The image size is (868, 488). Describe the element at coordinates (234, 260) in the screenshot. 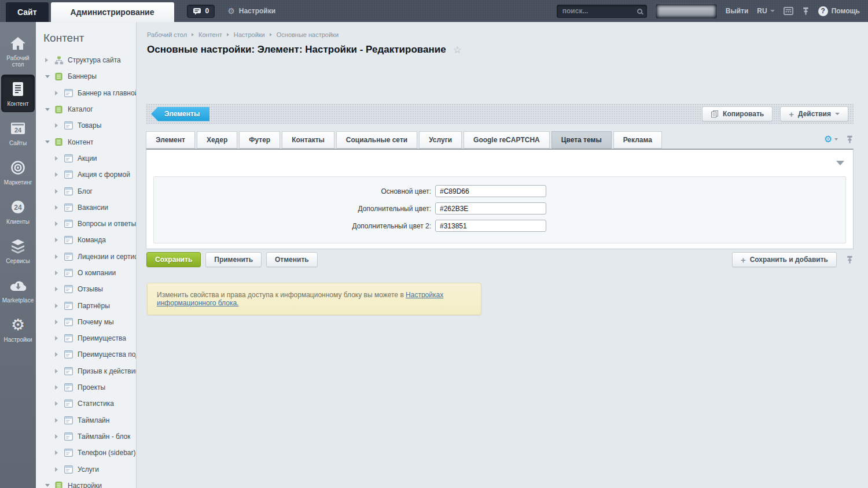

I see `apply-button: Применить` at that location.